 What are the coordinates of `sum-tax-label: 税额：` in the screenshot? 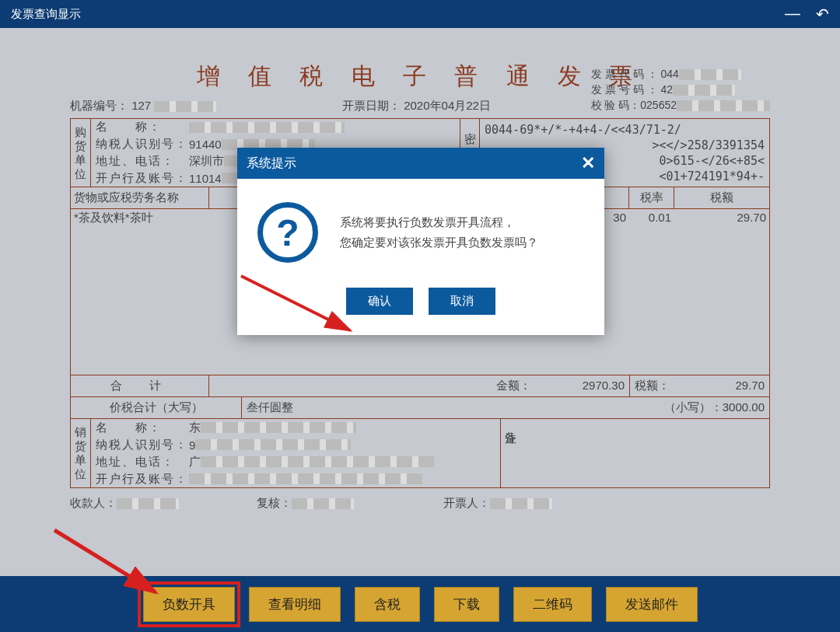 It's located at (652, 386).